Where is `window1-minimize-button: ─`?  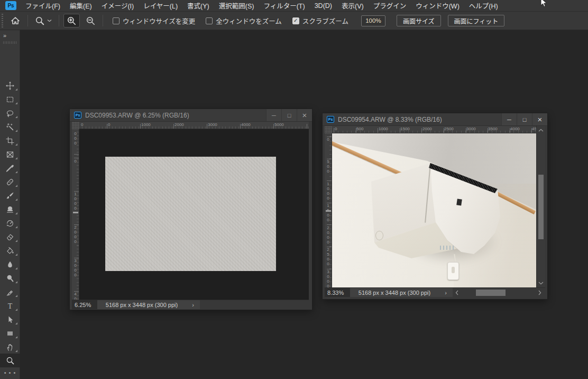
window1-minimize-button: ─ is located at coordinates (274, 115).